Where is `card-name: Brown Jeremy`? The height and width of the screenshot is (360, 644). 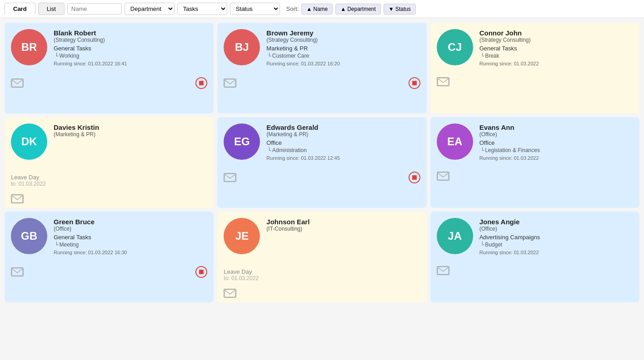 card-name: Brown Jeremy is located at coordinates (343, 33).